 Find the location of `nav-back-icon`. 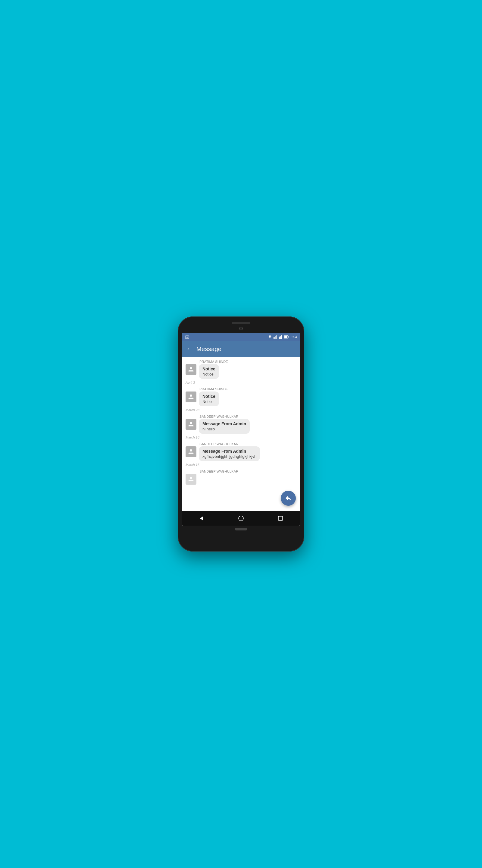

nav-back-icon is located at coordinates (201, 518).